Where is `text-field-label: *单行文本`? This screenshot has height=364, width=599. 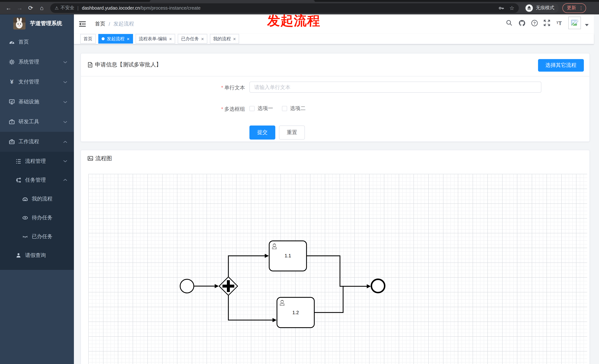 text-field-label: *单行文本 is located at coordinates (163, 88).